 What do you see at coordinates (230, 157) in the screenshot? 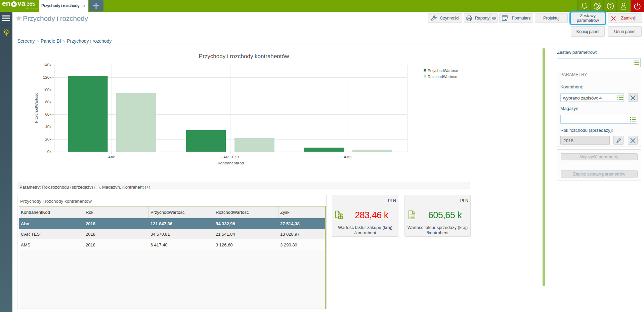
I see `svg-text: CAR TEST` at bounding box center [230, 157].